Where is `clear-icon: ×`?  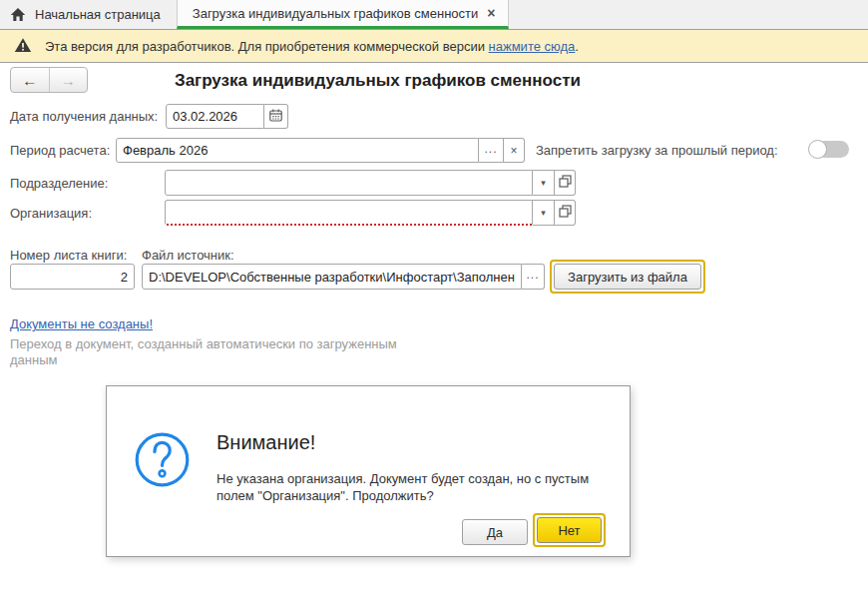
clear-icon: × is located at coordinates (513, 151).